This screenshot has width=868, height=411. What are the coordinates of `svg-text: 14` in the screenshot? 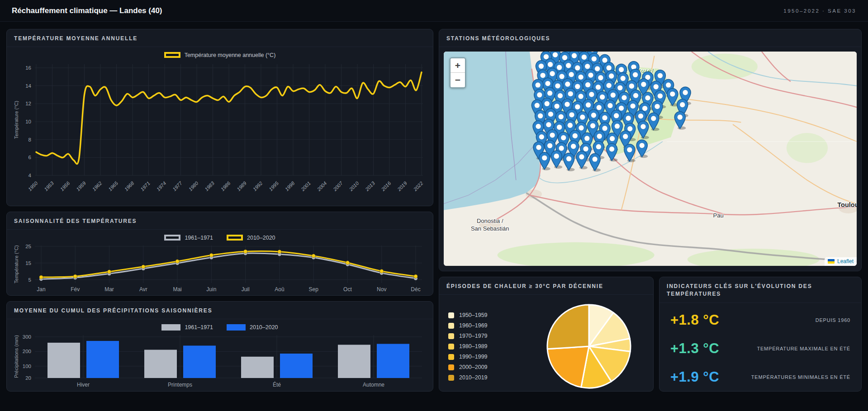 It's located at (28, 86).